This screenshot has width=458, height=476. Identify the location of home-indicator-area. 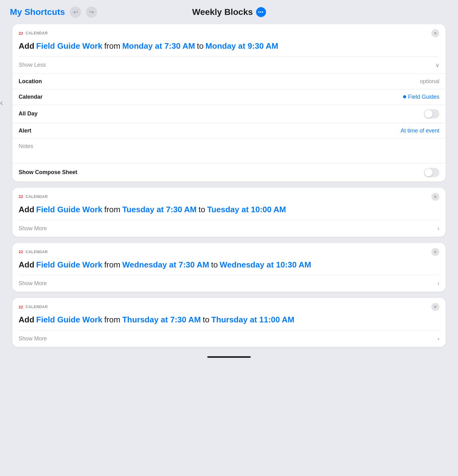
(229, 357).